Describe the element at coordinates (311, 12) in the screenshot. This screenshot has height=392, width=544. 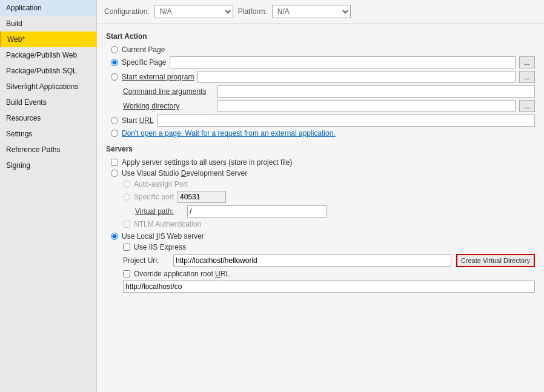
I see `platform-select: N/A` at that location.